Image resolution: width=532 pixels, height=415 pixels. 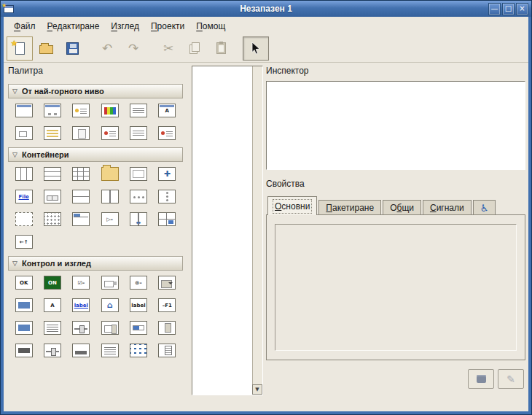 I want to click on new-project-button: ★, so click(x=20, y=48).